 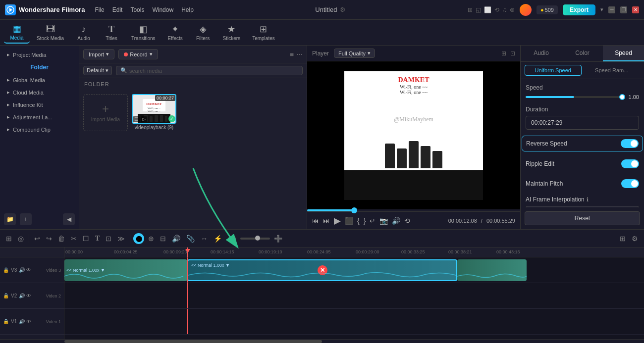 I want to click on tool-templates: ⊞ Templates, so click(x=264, y=33).